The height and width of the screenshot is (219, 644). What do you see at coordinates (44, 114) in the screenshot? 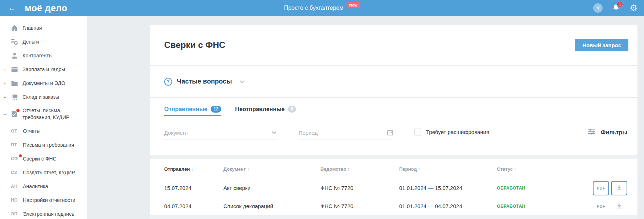
I see `sidebar-item-reports: − Отчеты, письма, требования, КУДИР` at bounding box center [44, 114].